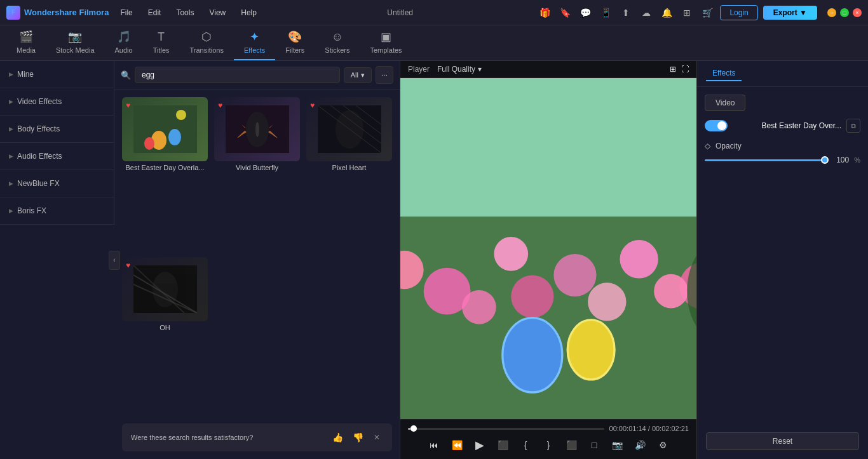  I want to click on audio-effects-label: Audio Effects, so click(39, 156).